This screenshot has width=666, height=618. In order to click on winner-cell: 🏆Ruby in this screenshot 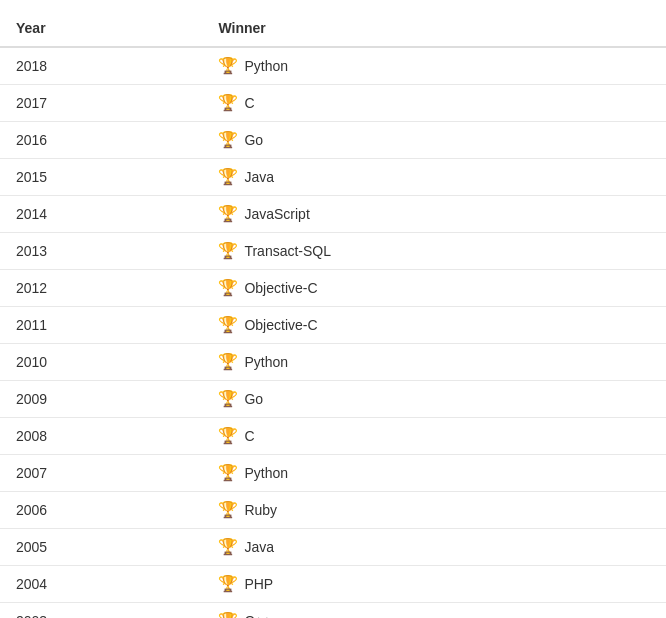, I will do `click(434, 510)`.